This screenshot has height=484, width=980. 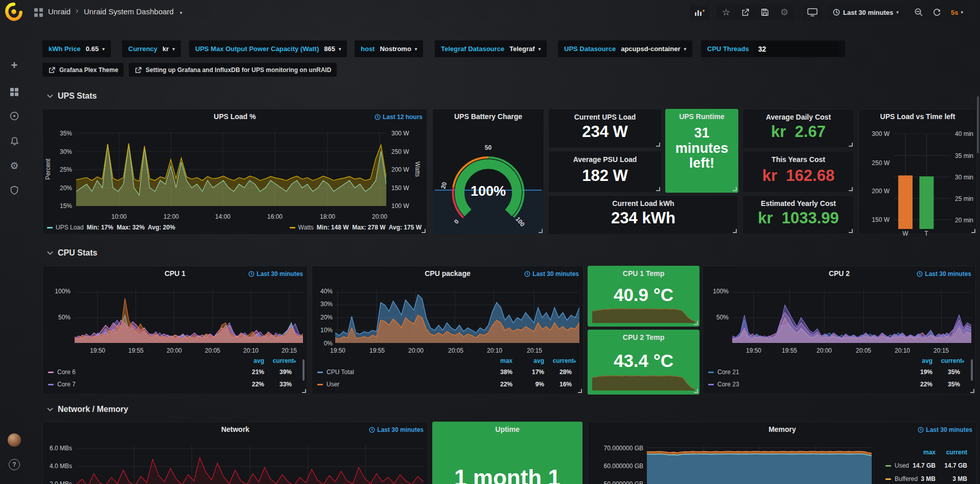 What do you see at coordinates (798, 117) in the screenshot?
I see `panel-title: Average Daily Cost` at bounding box center [798, 117].